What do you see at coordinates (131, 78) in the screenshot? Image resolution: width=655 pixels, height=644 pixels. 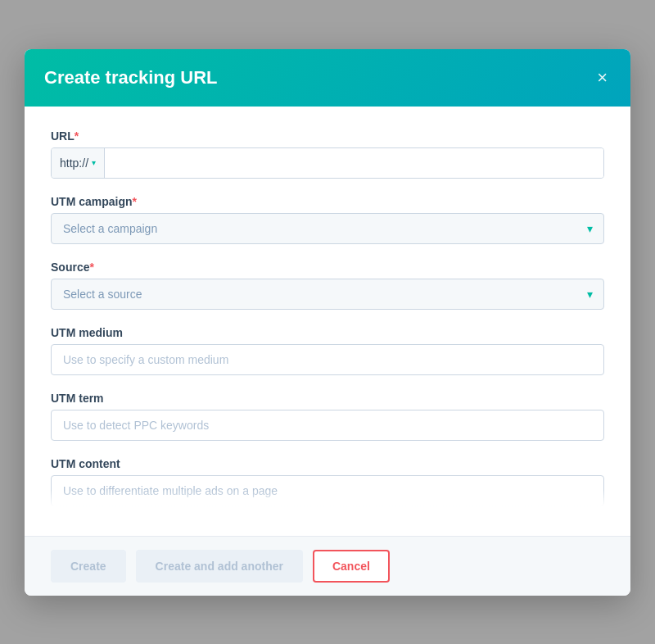 I see `modal-title: Create tracking URL` at bounding box center [131, 78].